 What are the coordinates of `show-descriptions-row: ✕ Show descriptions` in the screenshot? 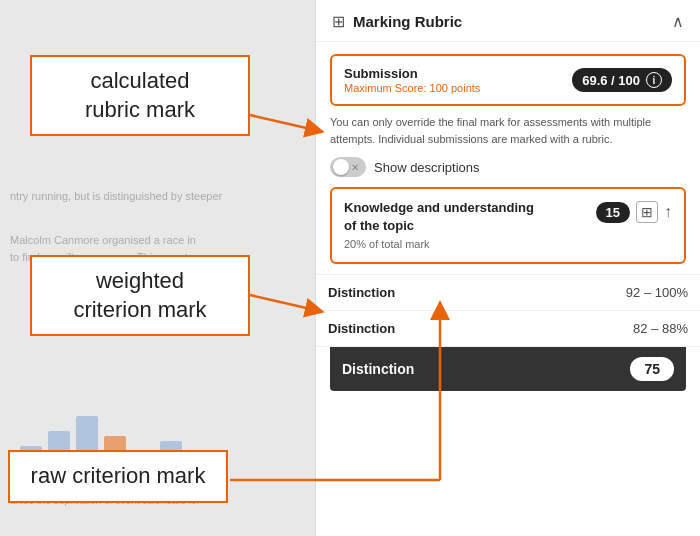 It's located at (508, 167).